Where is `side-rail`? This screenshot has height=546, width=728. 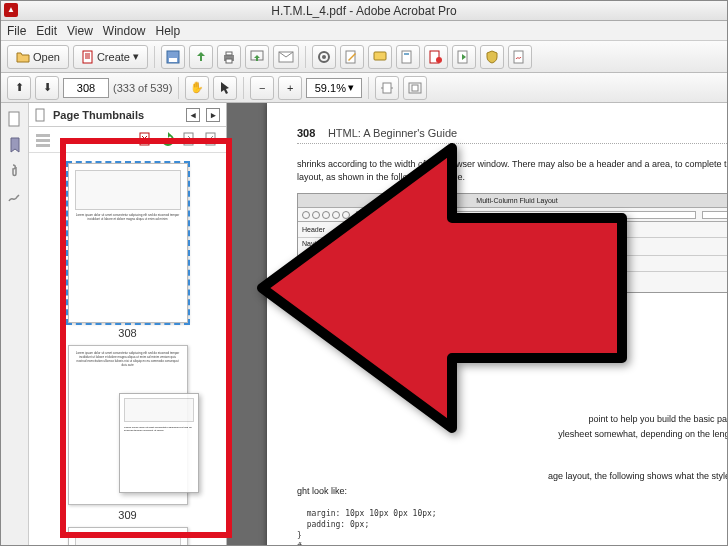
side-rail is located at coordinates (15, 324).